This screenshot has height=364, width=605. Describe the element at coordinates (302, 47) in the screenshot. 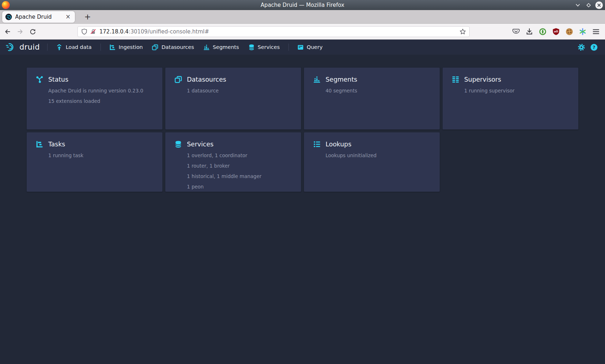

I see `druid-navbar: druid Load data Ingestion Datasources Se` at that location.